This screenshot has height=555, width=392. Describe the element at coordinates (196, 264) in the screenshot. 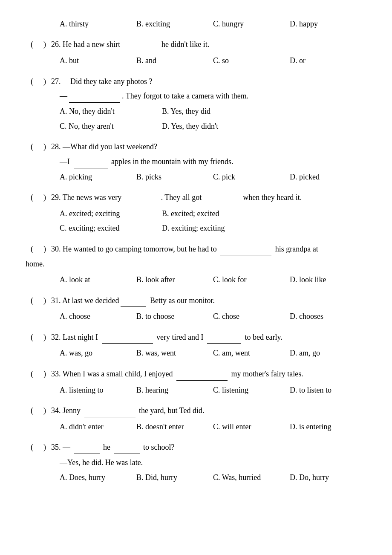

I see `q30-continuation: home.` at that location.